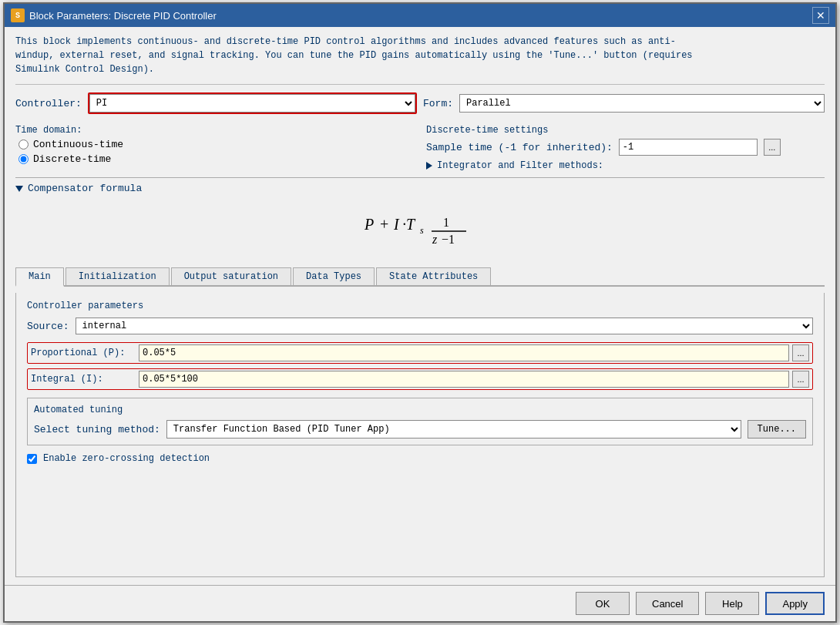 The height and width of the screenshot is (625, 840). I want to click on compensator-title: Compensator formula, so click(85, 188).